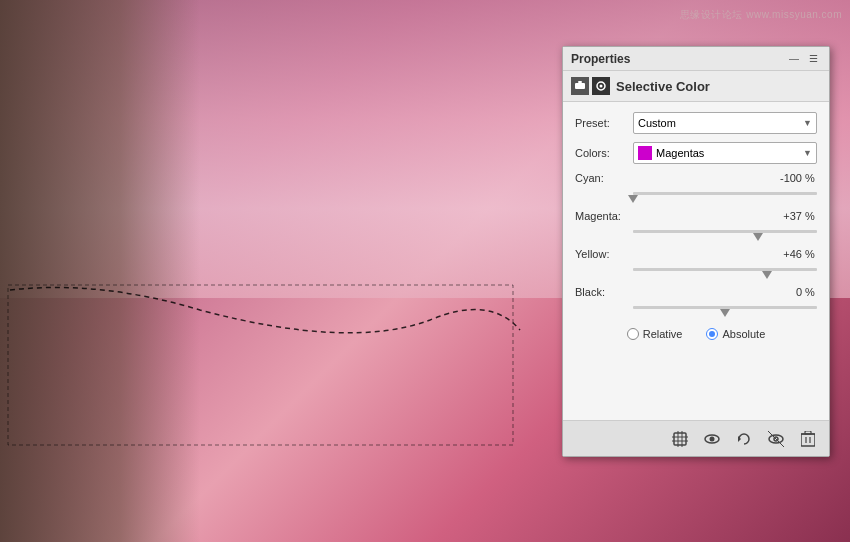 This screenshot has width=850, height=542. What do you see at coordinates (696, 300) in the screenshot?
I see `black-slider-group: Black: 0 %` at bounding box center [696, 300].